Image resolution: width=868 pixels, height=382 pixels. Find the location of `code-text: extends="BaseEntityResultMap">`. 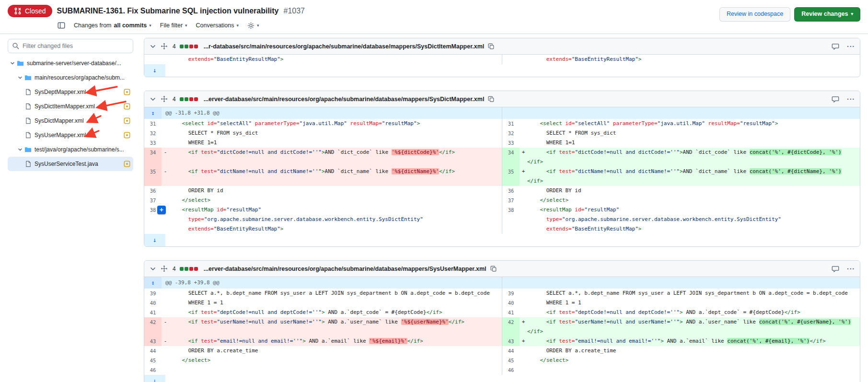

code-text: extends="BaseEntityResultMap"> is located at coordinates (226, 59).